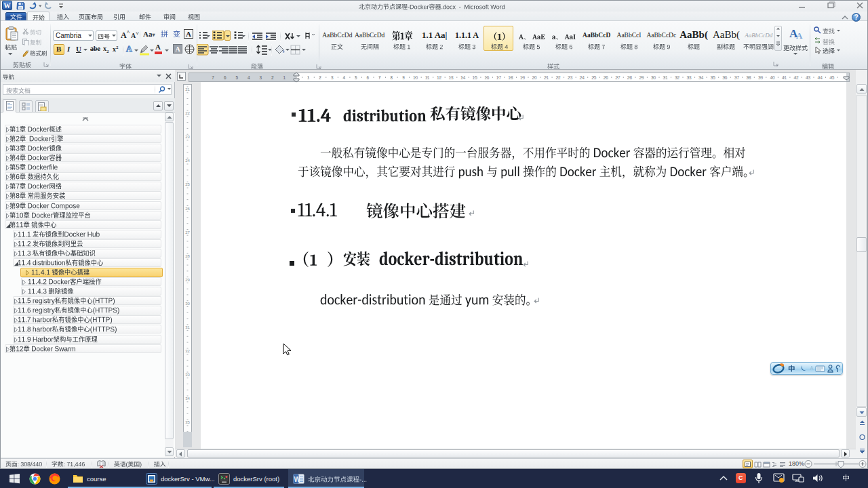  Describe the element at coordinates (260, 77) in the screenshot. I see `svg-text: 3` at that location.